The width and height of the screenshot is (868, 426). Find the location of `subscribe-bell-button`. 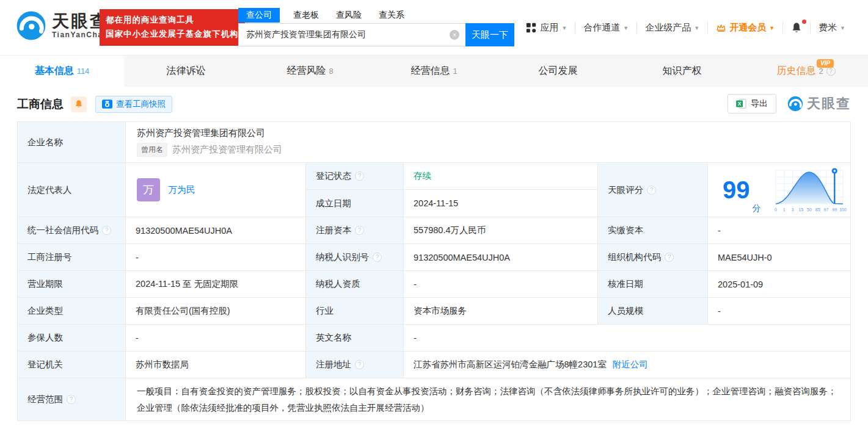

subscribe-bell-button is located at coordinates (79, 104).